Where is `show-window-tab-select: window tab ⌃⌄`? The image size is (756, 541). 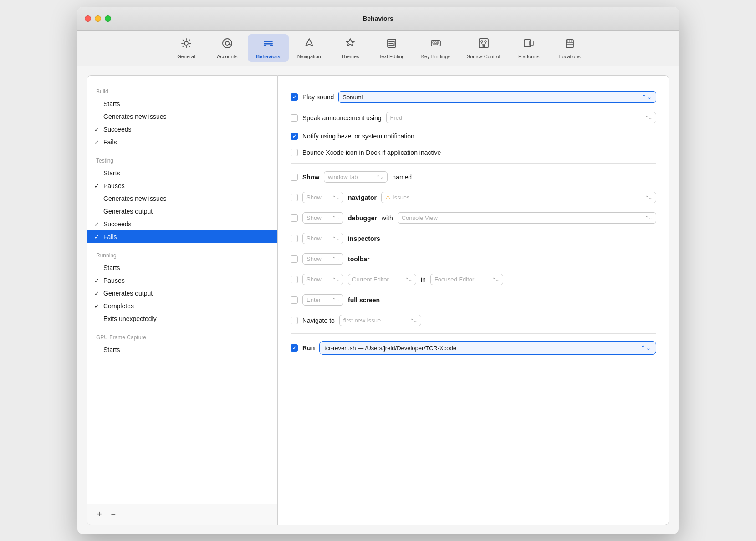
show-window-tab-select: window tab ⌃⌄ is located at coordinates (356, 177).